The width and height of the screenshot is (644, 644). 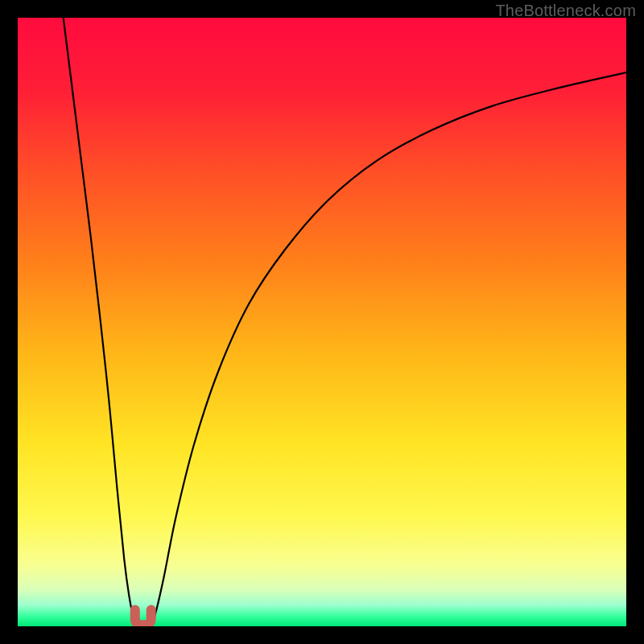 I want to click on u-marker, so click(x=143, y=617).